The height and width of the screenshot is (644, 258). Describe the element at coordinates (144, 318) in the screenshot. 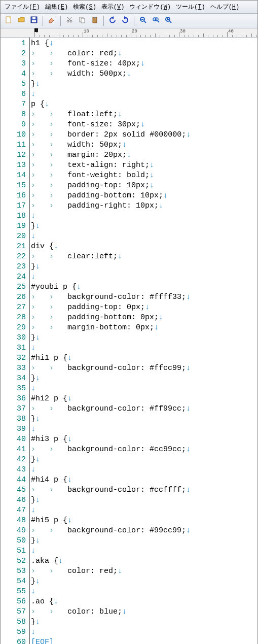

I see `code-line: › › padding-bottom: 0px;↓` at that location.